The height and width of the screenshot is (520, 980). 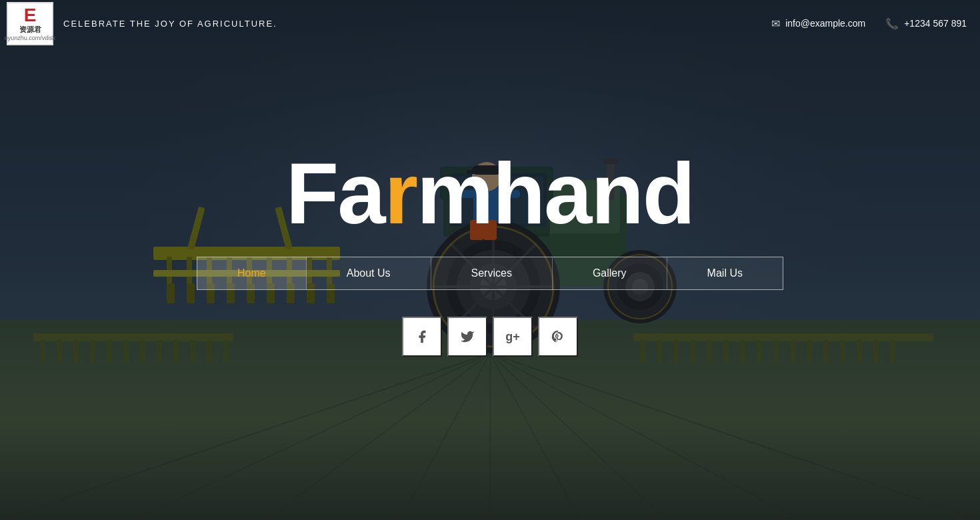 What do you see at coordinates (312, 193) in the screenshot?
I see `title-f: F` at bounding box center [312, 193].